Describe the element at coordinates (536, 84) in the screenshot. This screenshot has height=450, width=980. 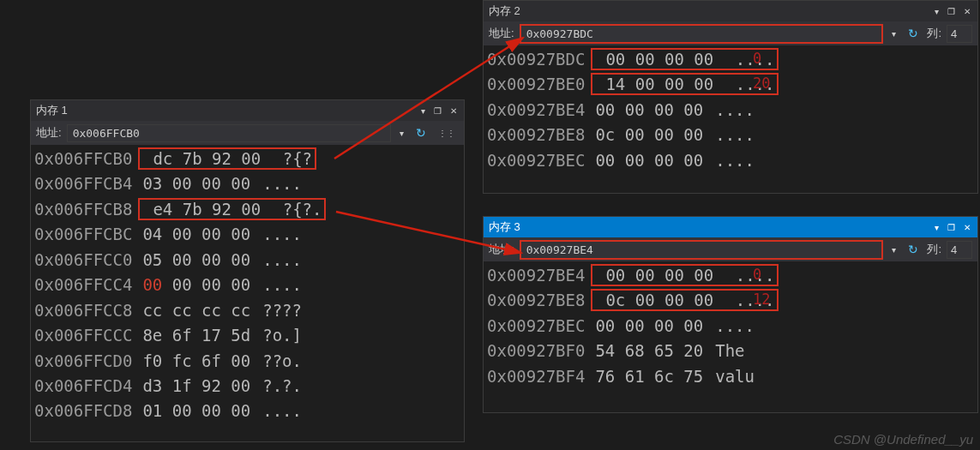
I see `addr-cell: 0x00927BE0` at that location.